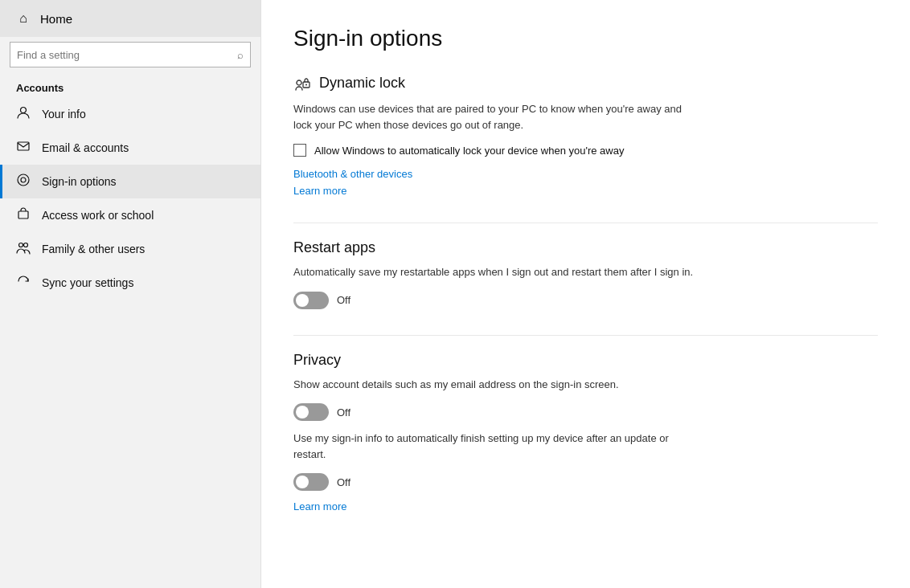  What do you see at coordinates (362, 84) in the screenshot?
I see `dynamic-lock-title: Dynamic lock` at bounding box center [362, 84].